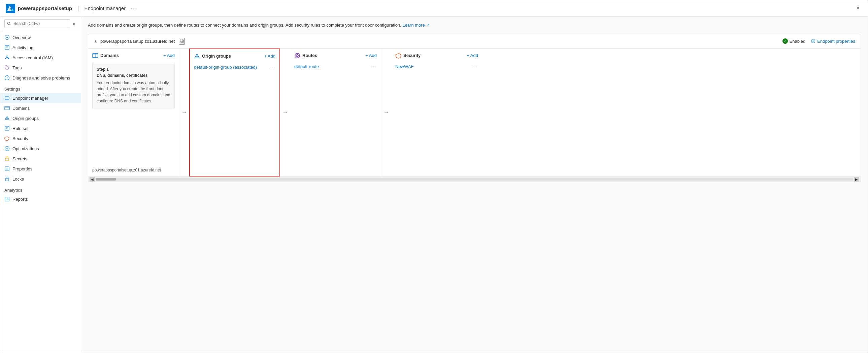  Describe the element at coordinates (437, 67) in the screenshot. I see `security-item-0: NewWAF ···` at that location.